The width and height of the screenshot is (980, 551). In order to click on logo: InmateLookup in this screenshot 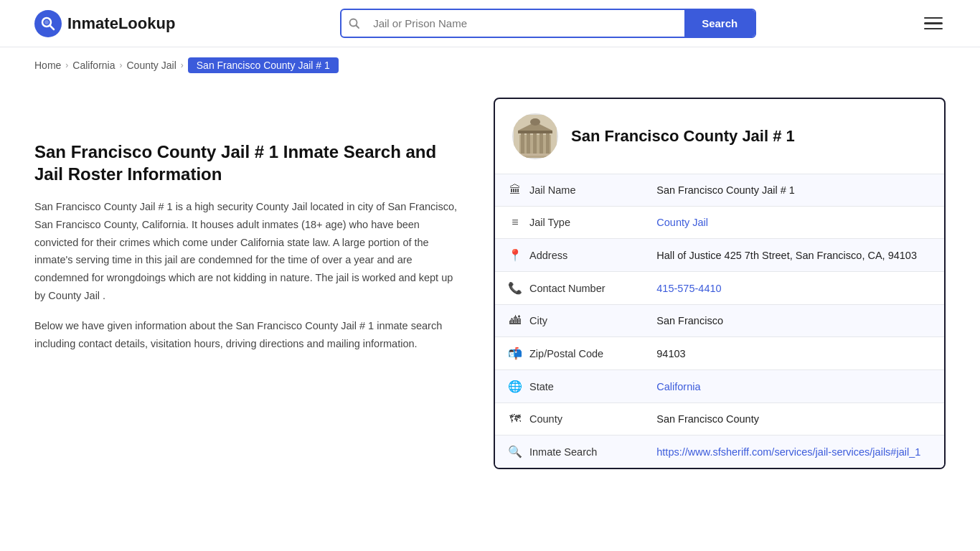, I will do `click(105, 24)`.